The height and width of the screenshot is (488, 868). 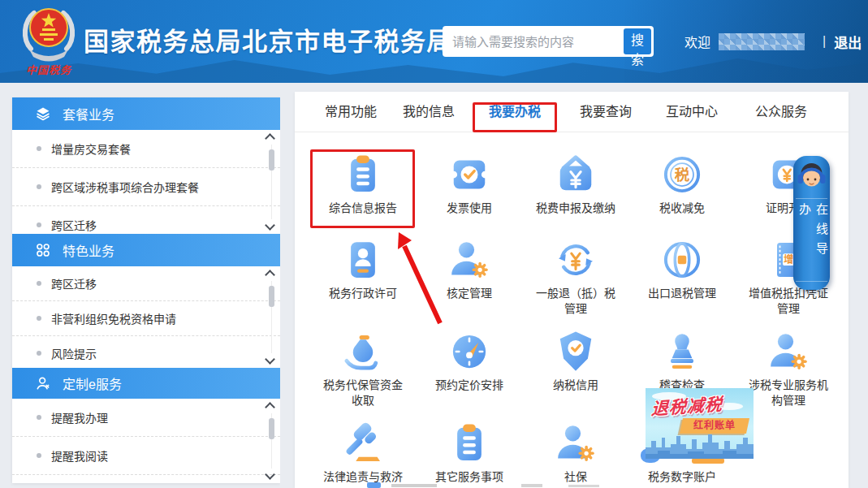 What do you see at coordinates (146, 352) in the screenshot?
I see `sidebar-item: 风险提示` at bounding box center [146, 352].